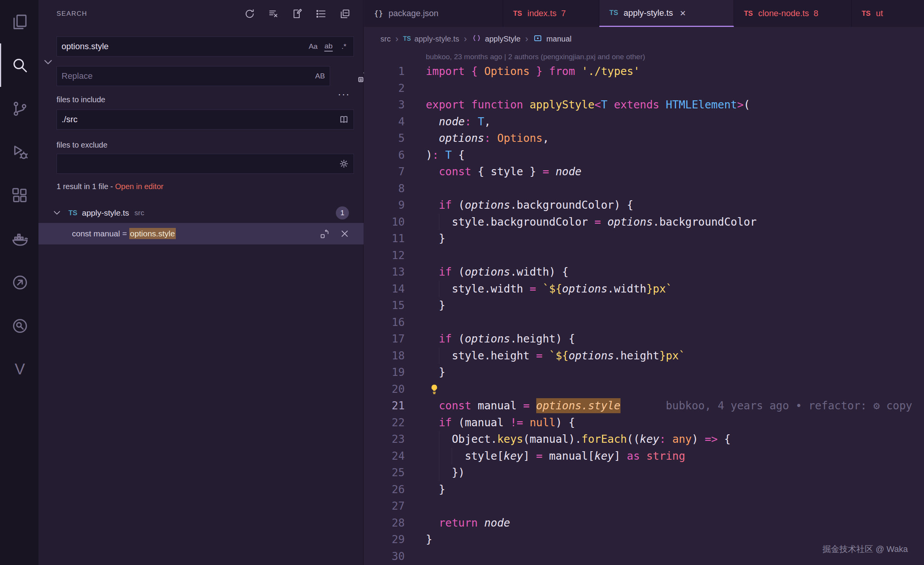  I want to click on code-line-26: 26 }, so click(644, 490).